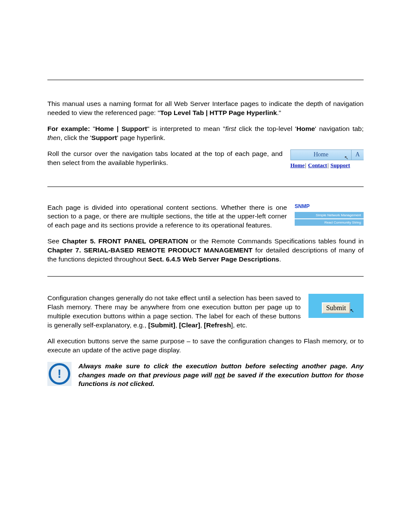 The height and width of the screenshot is (532, 411). What do you see at coordinates (239, 325) in the screenshot?
I see `text: ], etc.` at bounding box center [239, 325].